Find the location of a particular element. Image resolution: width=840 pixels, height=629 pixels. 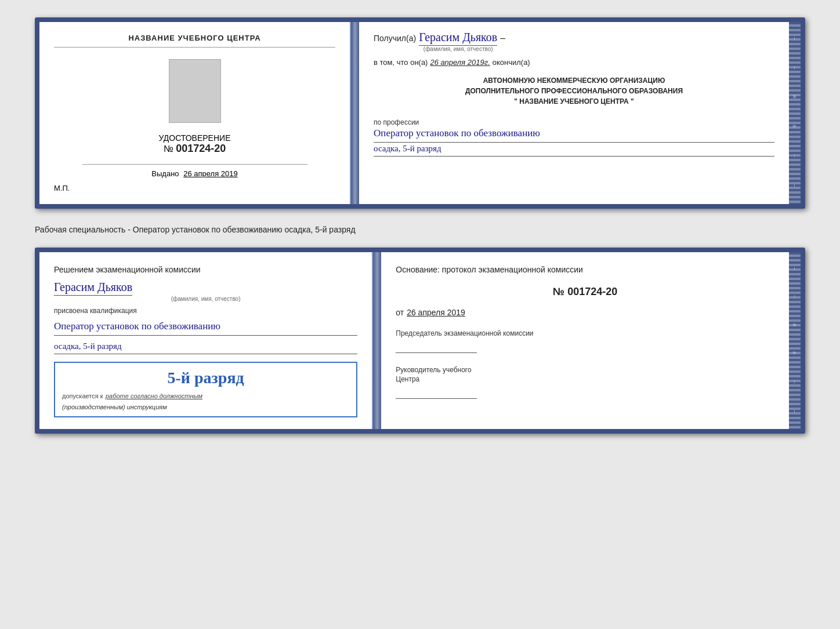

bottom-cert-left: Решением экзаменационной комиссии Гераси… is located at coordinates (207, 341).